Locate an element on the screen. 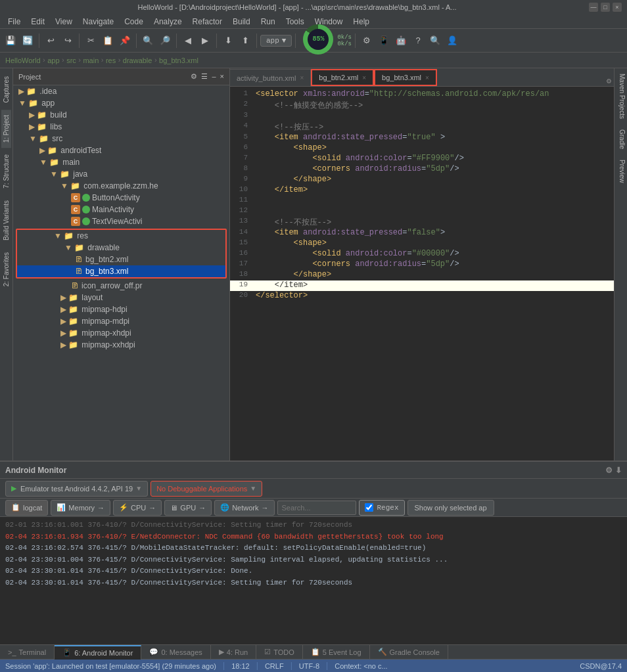 The image size is (627, 672). breadcrumb-main: main is located at coordinates (91, 60).